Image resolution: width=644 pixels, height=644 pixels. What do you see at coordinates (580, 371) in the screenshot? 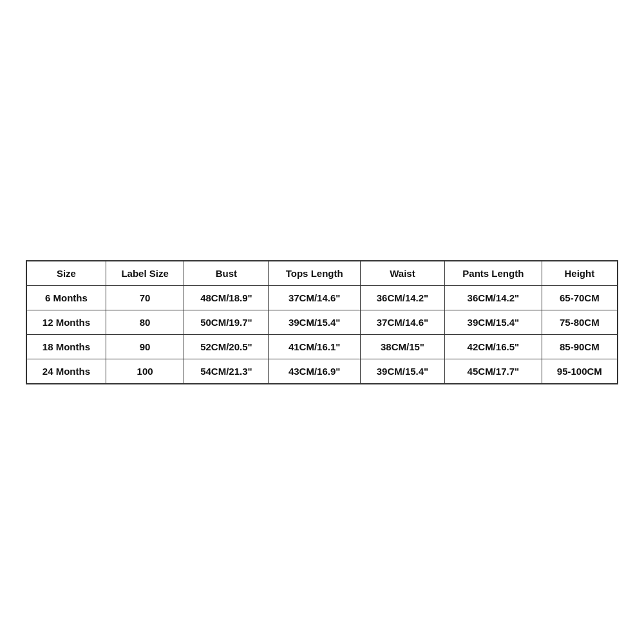
I see `cell-height: 95-100CM` at bounding box center [580, 371].